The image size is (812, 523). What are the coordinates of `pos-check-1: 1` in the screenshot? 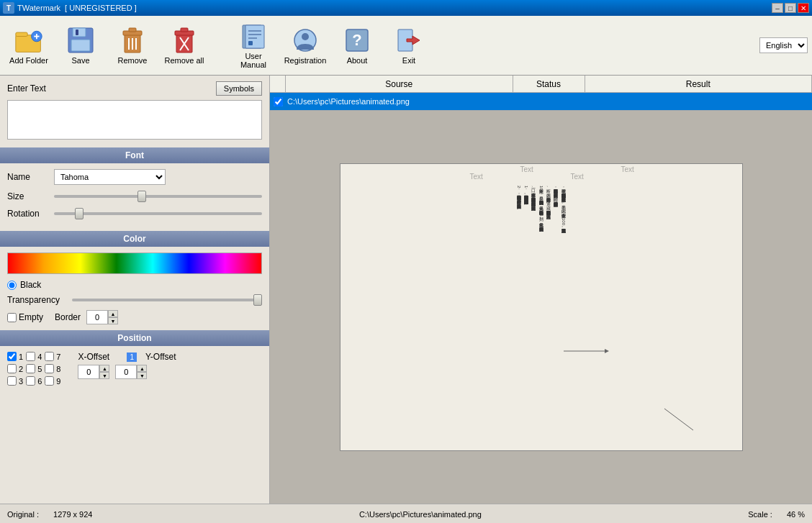 It's located at (15, 357).